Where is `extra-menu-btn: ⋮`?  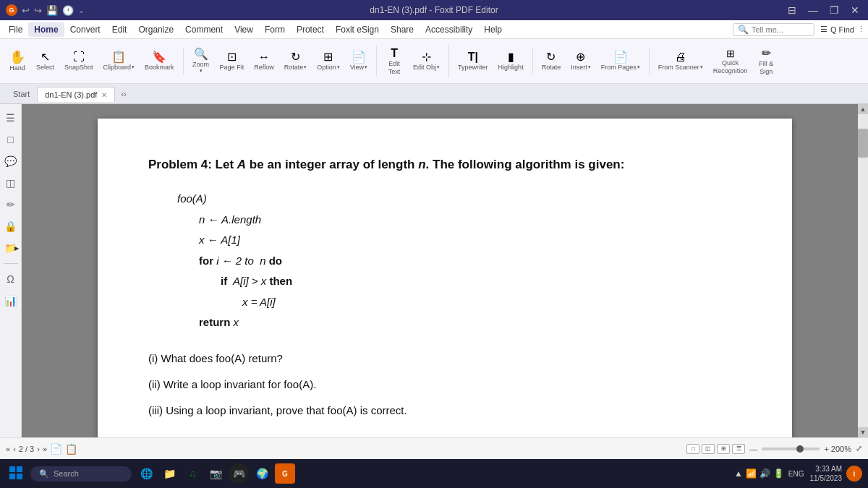
extra-menu-btn: ⋮ is located at coordinates (861, 29).